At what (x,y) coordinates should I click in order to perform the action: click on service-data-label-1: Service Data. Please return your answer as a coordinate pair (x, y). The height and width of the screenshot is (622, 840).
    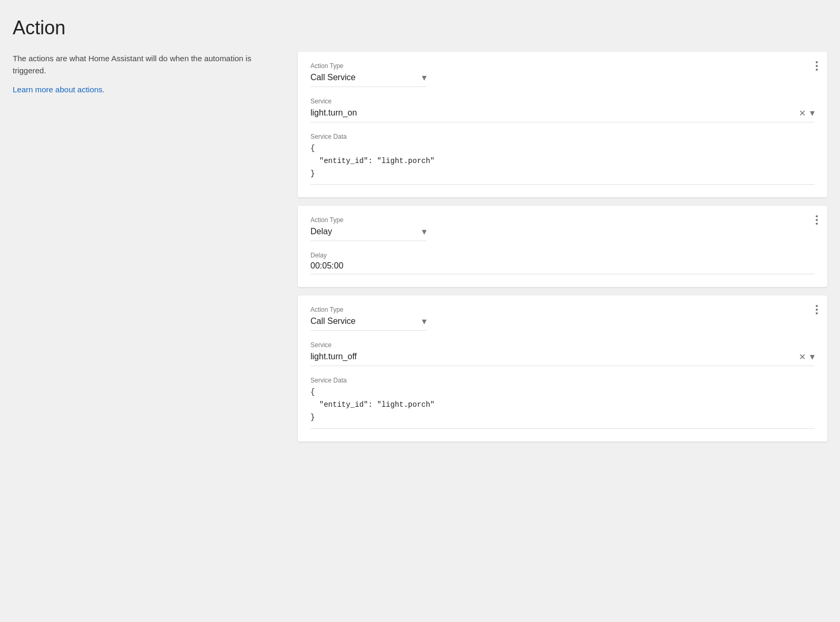
    Looking at the image, I should click on (563, 137).